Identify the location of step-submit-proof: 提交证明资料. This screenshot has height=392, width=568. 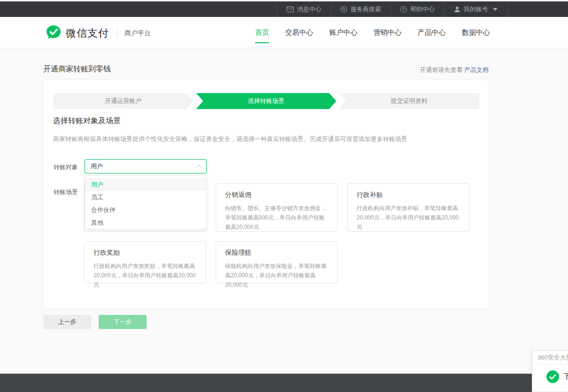
(409, 101).